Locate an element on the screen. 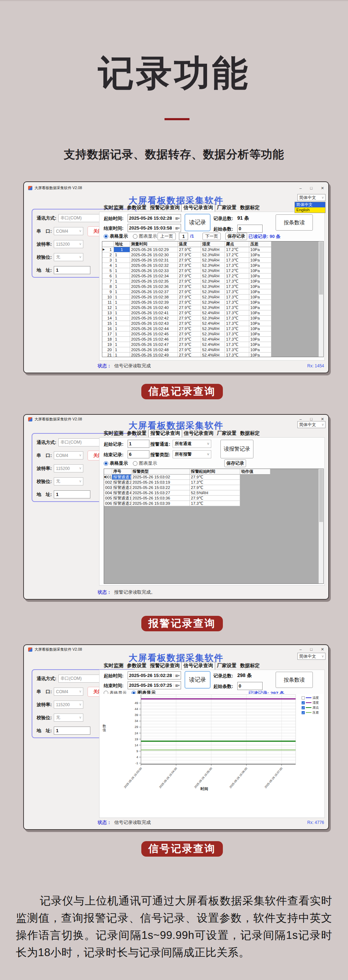 This screenshot has height=980, width=348. table-row: 812025-05-26 15:02:3627.9℃52.3%RH17.3℃10… is located at coordinates (213, 287).